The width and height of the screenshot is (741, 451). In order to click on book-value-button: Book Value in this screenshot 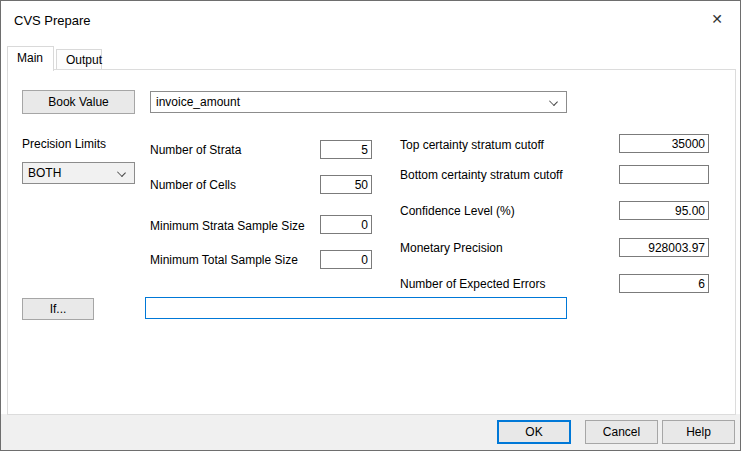, I will do `click(78, 102)`.